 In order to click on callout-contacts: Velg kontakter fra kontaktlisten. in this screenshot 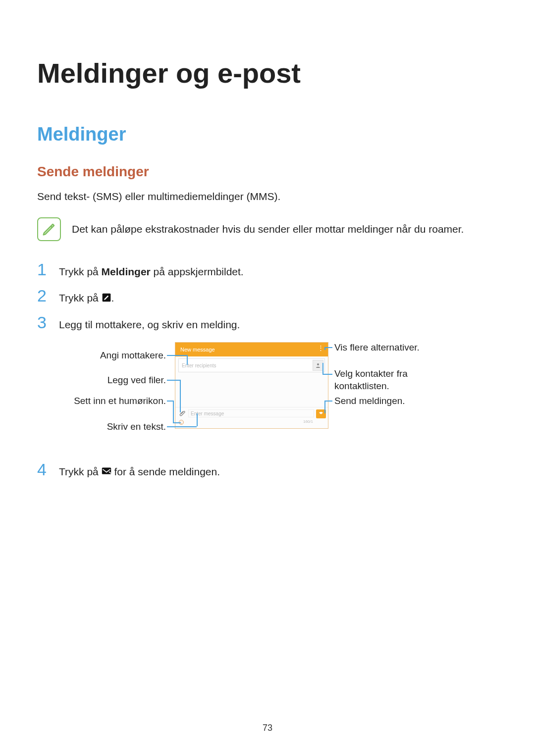, I will do `click(399, 380)`.